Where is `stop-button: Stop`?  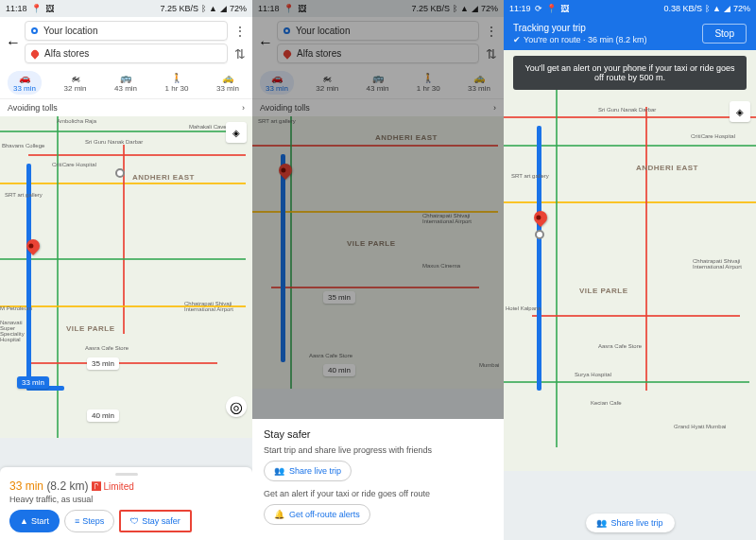
stop-button: Stop is located at coordinates (724, 34).